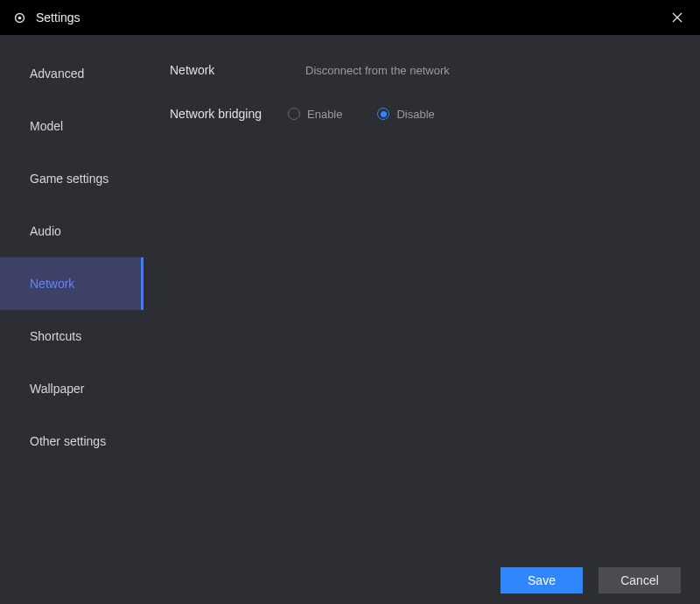 The width and height of the screenshot is (700, 604). What do you see at coordinates (72, 231) in the screenshot?
I see `sidebar-item-audio: Audio` at bounding box center [72, 231].